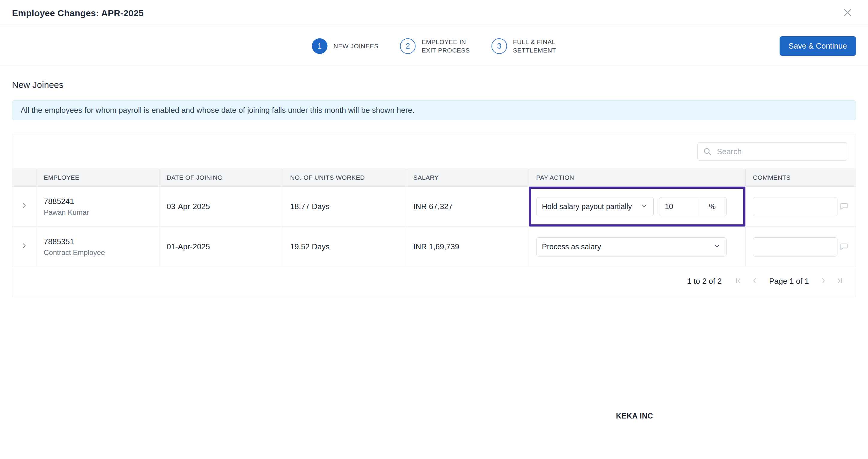 Image resolution: width=868 pixels, height=459 pixels. I want to click on employee-name: Pawan Kumar, so click(66, 212).